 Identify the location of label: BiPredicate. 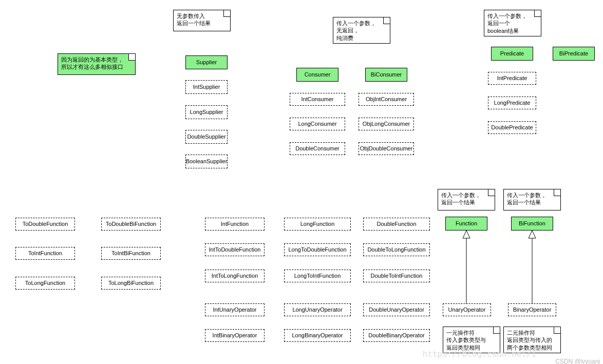
(574, 53).